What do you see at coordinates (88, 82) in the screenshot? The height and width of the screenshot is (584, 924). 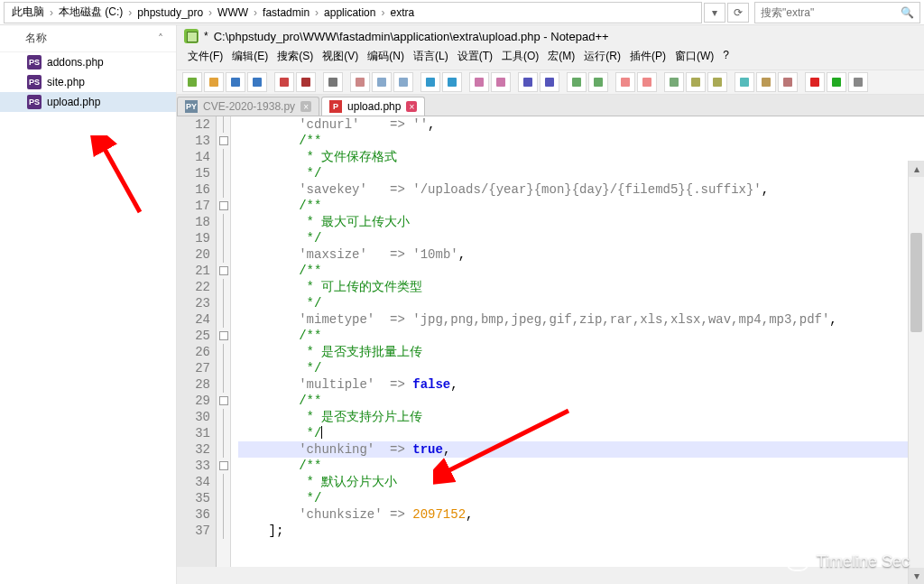 I see `file-item: PSsite.php` at bounding box center [88, 82].